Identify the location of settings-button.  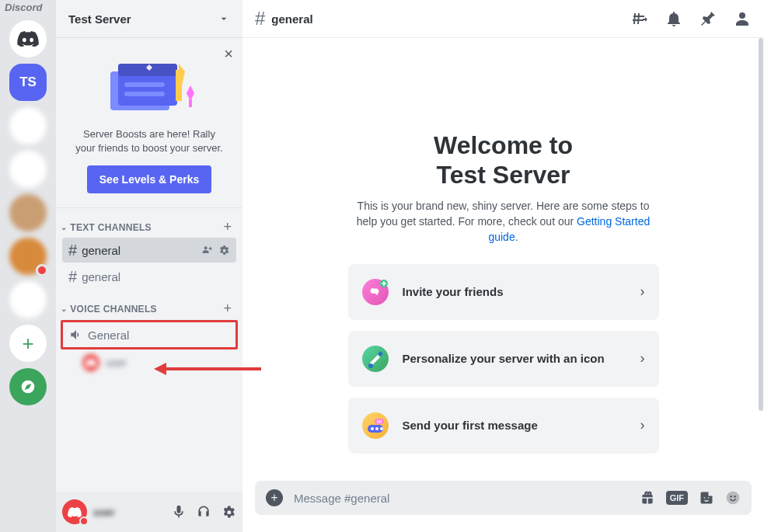
(229, 512).